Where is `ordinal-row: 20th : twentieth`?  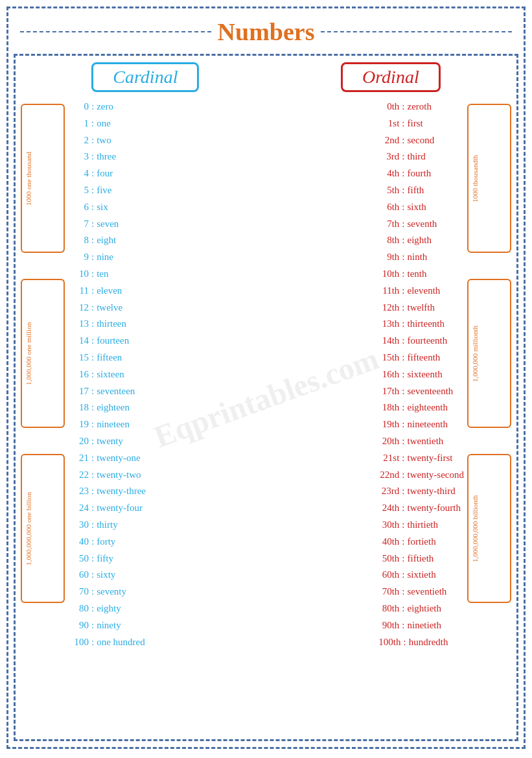
ordinal-row: 20th : twentieth is located at coordinates (421, 442).